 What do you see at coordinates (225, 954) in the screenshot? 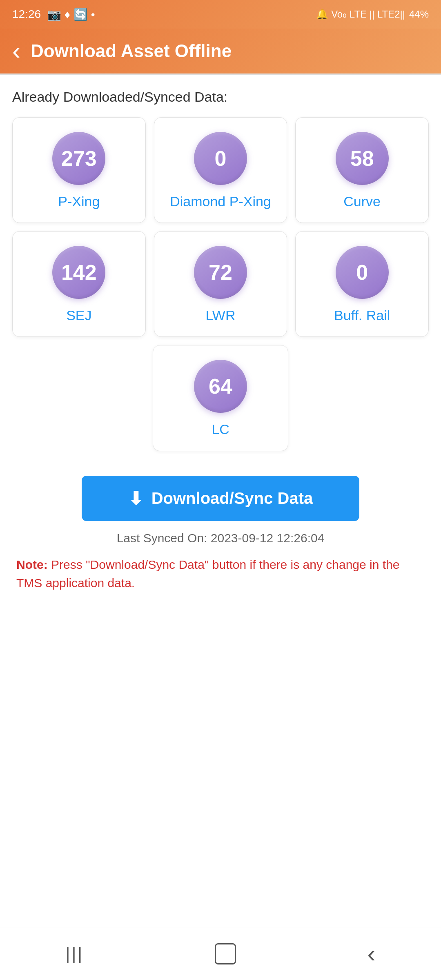
I see `home-icon` at bounding box center [225, 954].